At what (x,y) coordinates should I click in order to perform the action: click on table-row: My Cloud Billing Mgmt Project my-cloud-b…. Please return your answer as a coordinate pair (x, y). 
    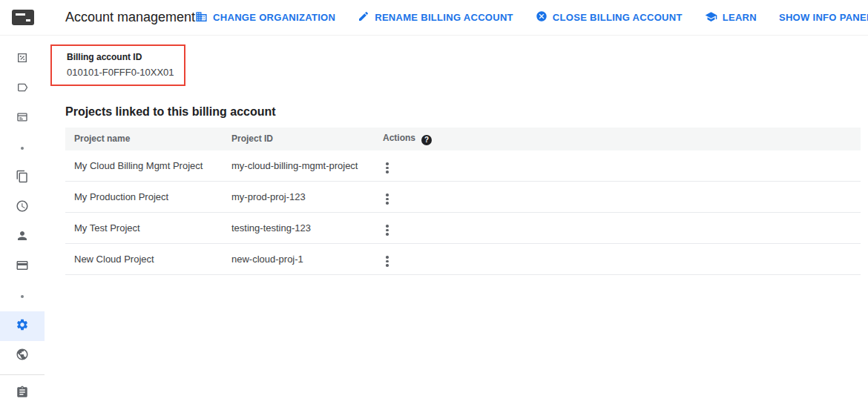
    Looking at the image, I should click on (463, 166).